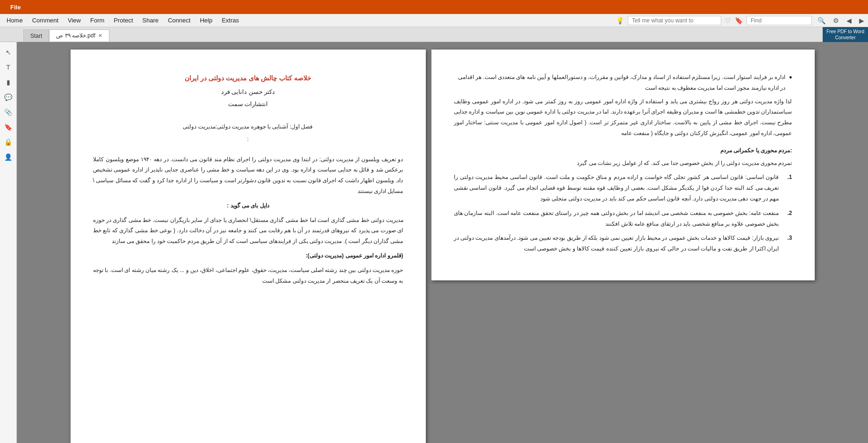  Describe the element at coordinates (248, 139) in the screenshot. I see `chapter-colon: :` at that location.